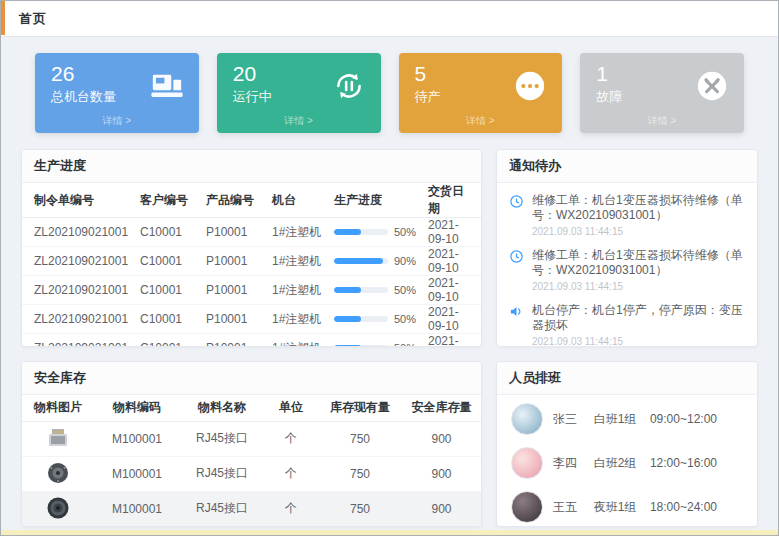 The height and width of the screenshot is (536, 779). I want to click on pending-icon, so click(530, 86).